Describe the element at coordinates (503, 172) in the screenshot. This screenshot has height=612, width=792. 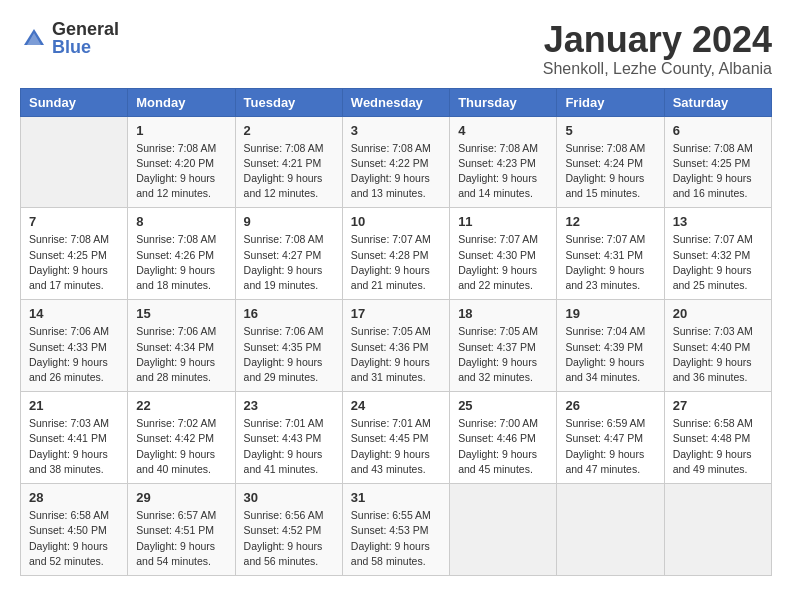
I see `day-info: Sunrise: 7:08 AMSunset: 4:23 PMDaylight:…` at that location.